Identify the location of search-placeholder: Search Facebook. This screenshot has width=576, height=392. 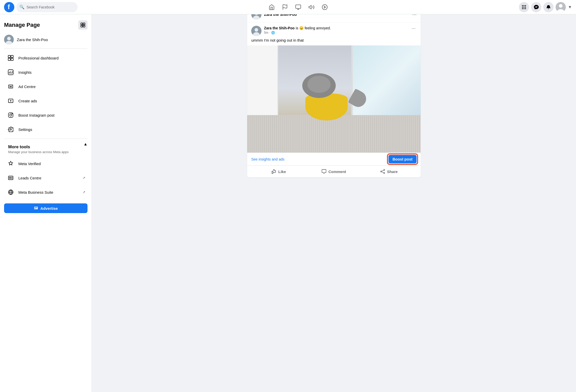
(41, 7).